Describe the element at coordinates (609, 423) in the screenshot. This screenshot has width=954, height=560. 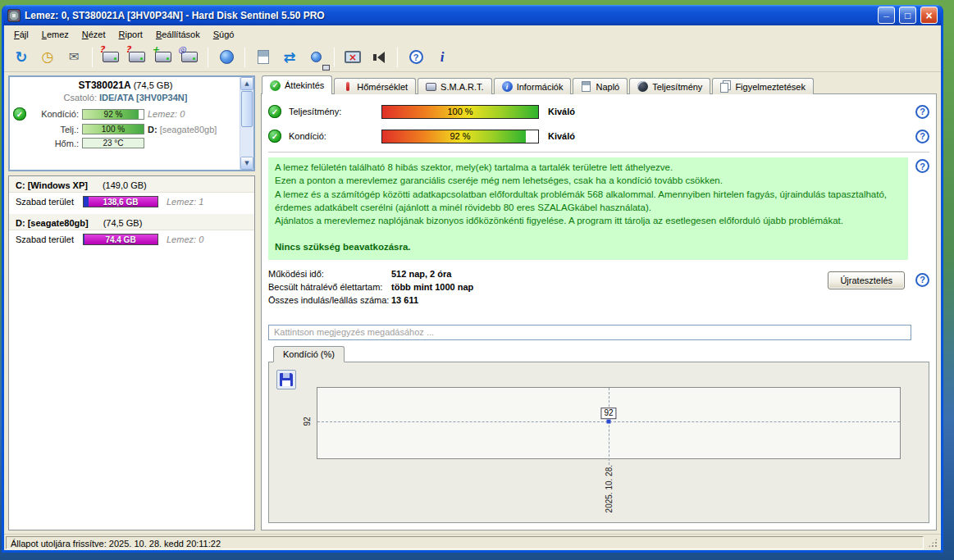
I see `chart-plot-area: 92 92 2025. 10. 28.` at that location.